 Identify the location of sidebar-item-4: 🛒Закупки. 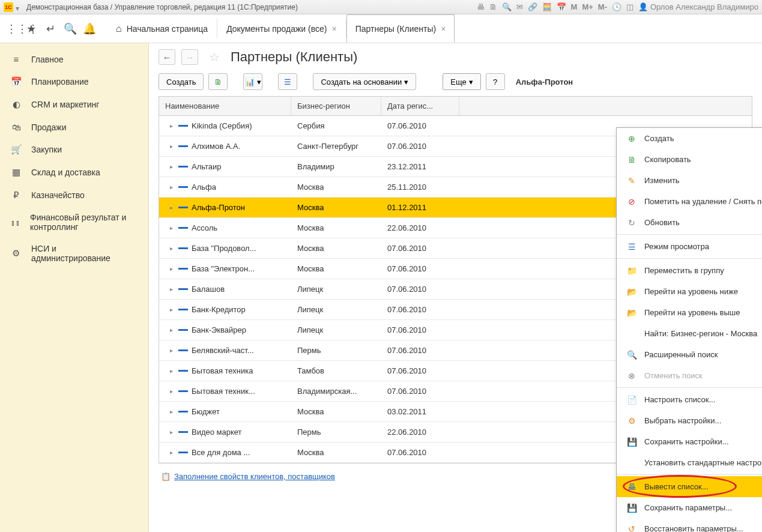
(74, 150).